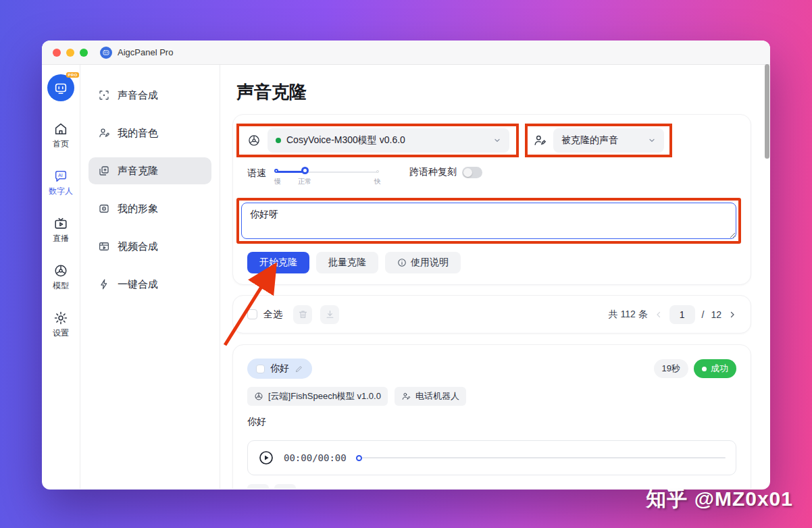  Describe the element at coordinates (61, 325) in the screenshot. I see `rail-item-settings: 设置` at that location.